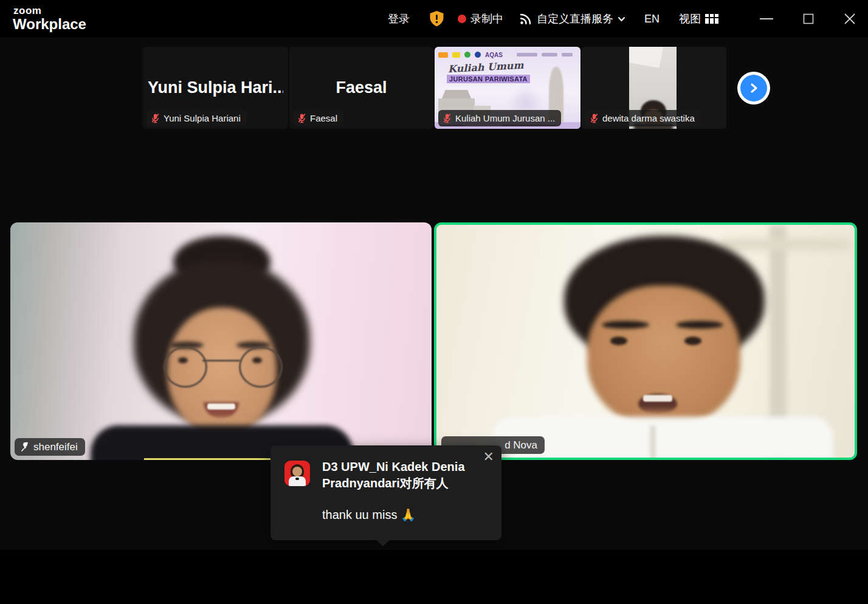  I want to click on thumbnail-faesal: Faesal Faesal, so click(361, 88).